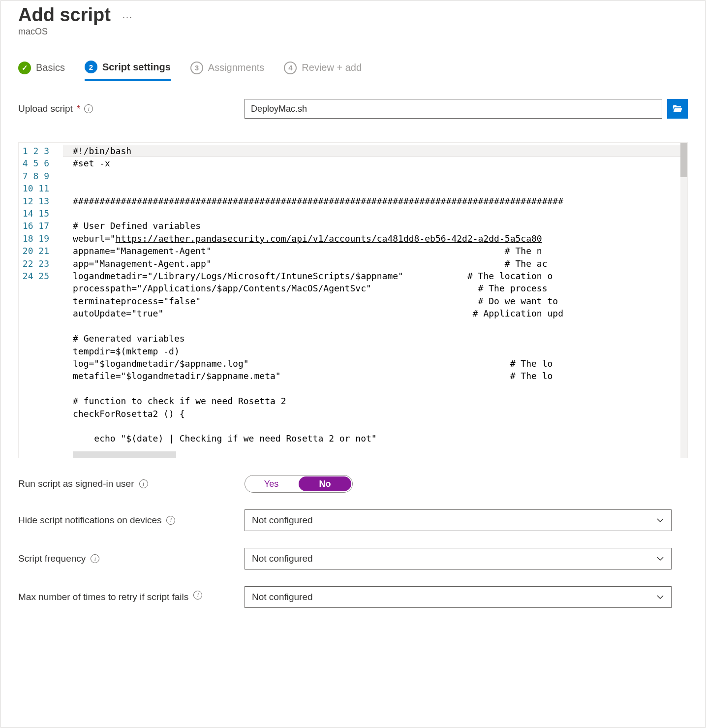  What do you see at coordinates (41, 71) in the screenshot?
I see `step-basics: Basics` at bounding box center [41, 71].